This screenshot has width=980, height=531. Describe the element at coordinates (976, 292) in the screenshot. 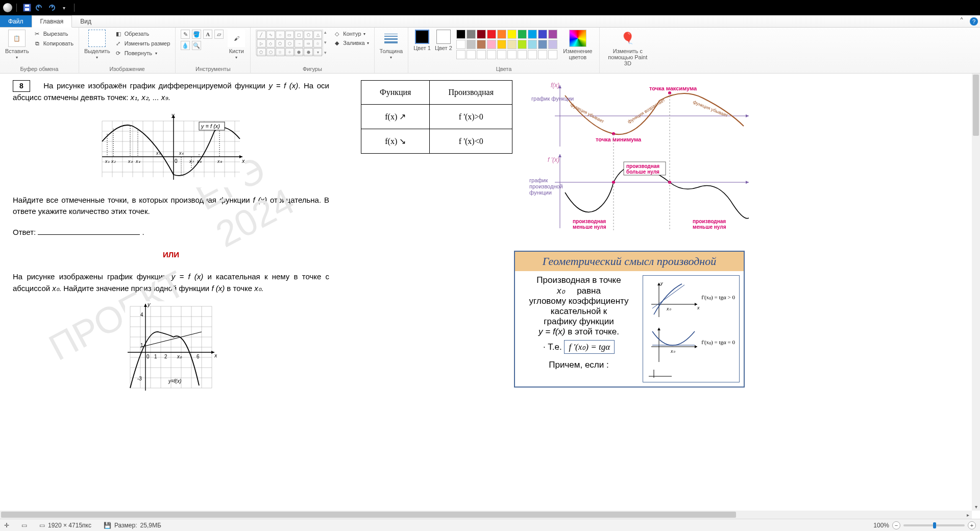

I see `vertical-scrollbar: ▴ ▾` at that location.